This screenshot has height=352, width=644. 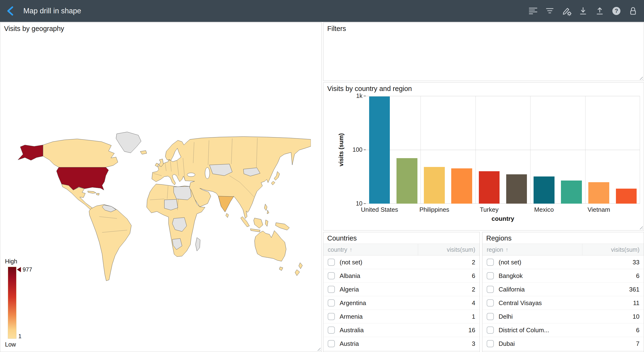 What do you see at coordinates (532, 250) in the screenshot?
I see `column-header-region: region ↑` at bounding box center [532, 250].